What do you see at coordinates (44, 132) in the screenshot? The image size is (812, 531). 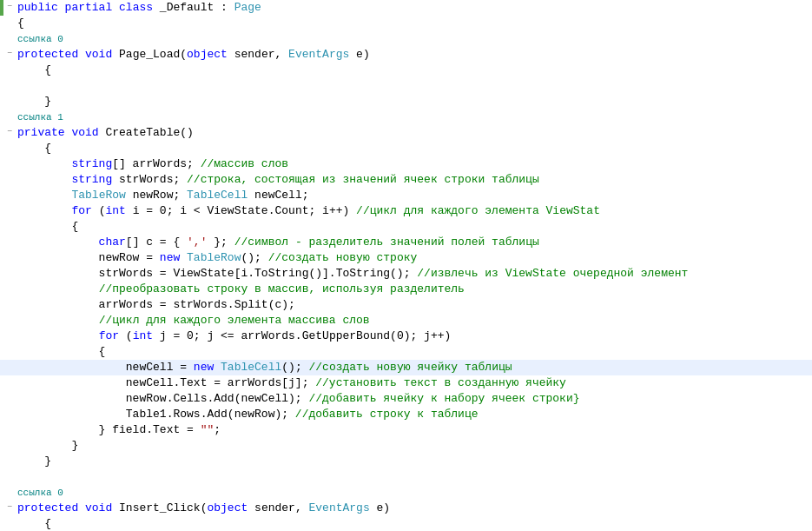 I see `code-token: private` at bounding box center [44, 132].